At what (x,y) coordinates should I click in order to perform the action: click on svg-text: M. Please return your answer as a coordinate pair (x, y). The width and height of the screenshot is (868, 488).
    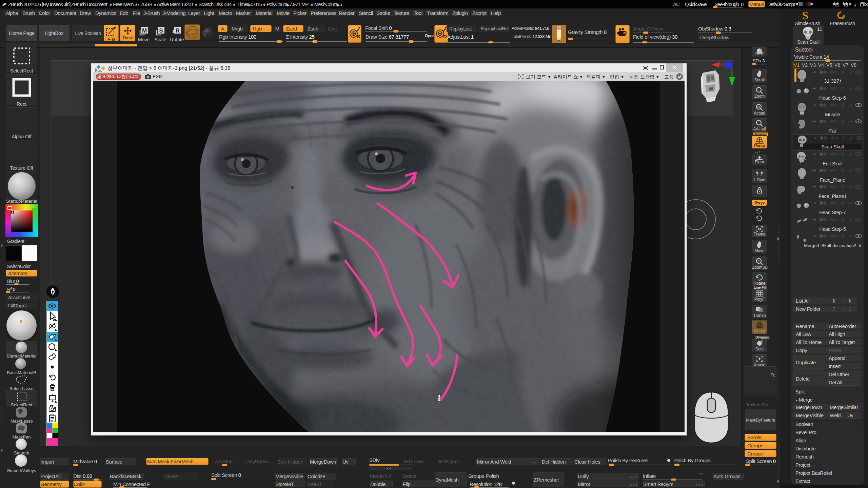
    Looking at the image, I should click on (144, 30).